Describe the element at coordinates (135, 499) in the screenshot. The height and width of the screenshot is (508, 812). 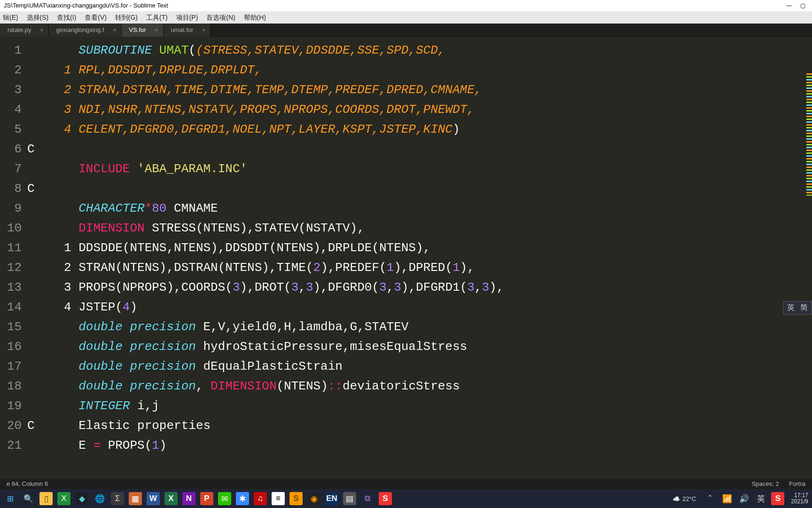
I see `app-icon: ▦` at that location.